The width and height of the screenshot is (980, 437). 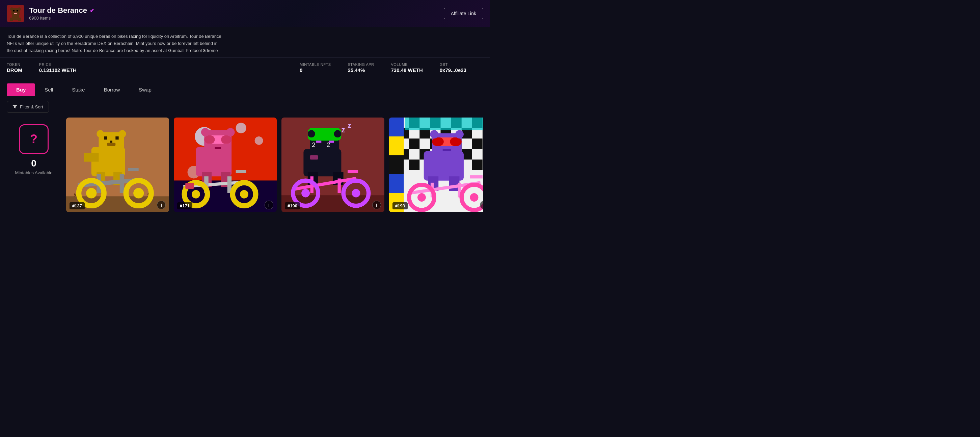 I want to click on stat-mintable-label: Mintable NFTs, so click(x=315, y=65).